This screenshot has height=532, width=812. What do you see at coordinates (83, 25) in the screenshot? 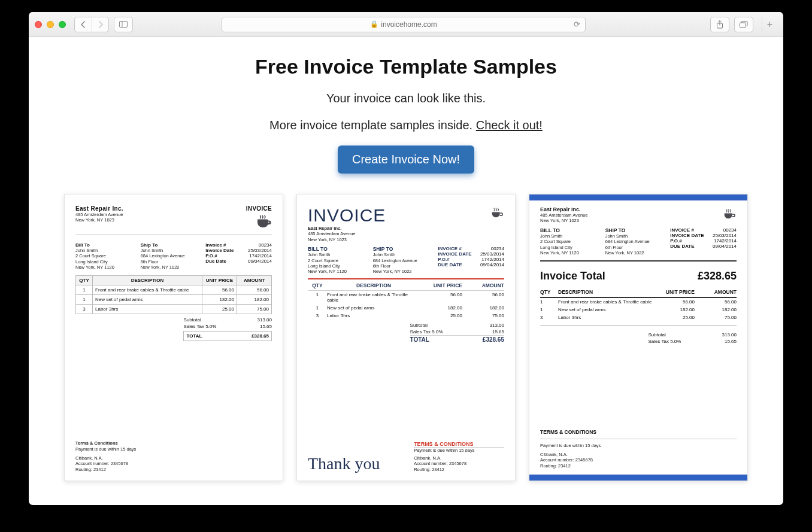
I see `back-button` at bounding box center [83, 25].